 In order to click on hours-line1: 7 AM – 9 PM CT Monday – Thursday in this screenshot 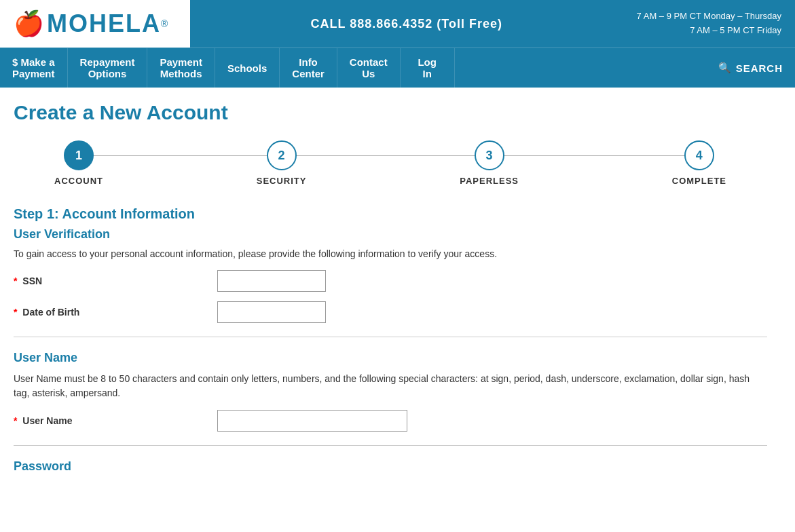, I will do `click(709, 16)`.